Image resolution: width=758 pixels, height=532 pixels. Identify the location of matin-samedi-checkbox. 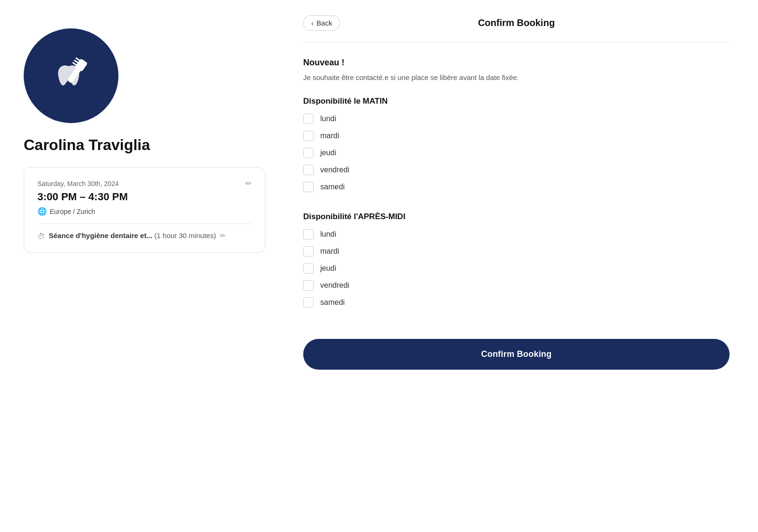
(308, 187).